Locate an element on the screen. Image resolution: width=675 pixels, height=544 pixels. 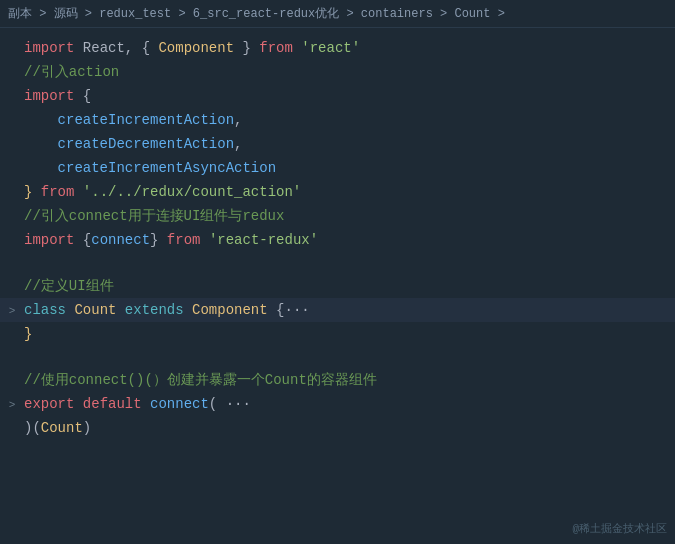
code-line: //引入connect用于连接UI组件与redux is located at coordinates (338, 216).